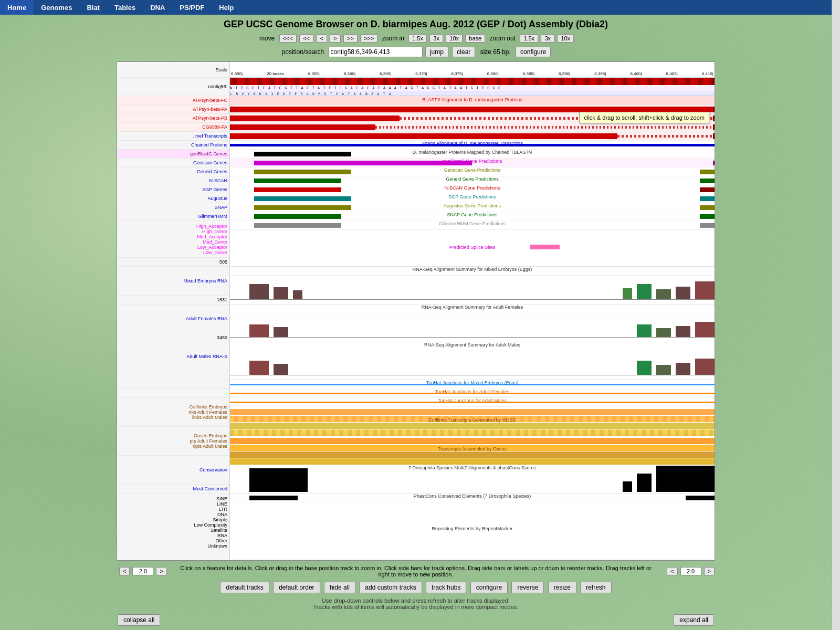 This screenshot has width=840, height=630. Describe the element at coordinates (215, 253) in the screenshot. I see `label-low-donor: Low_Donor` at that location.